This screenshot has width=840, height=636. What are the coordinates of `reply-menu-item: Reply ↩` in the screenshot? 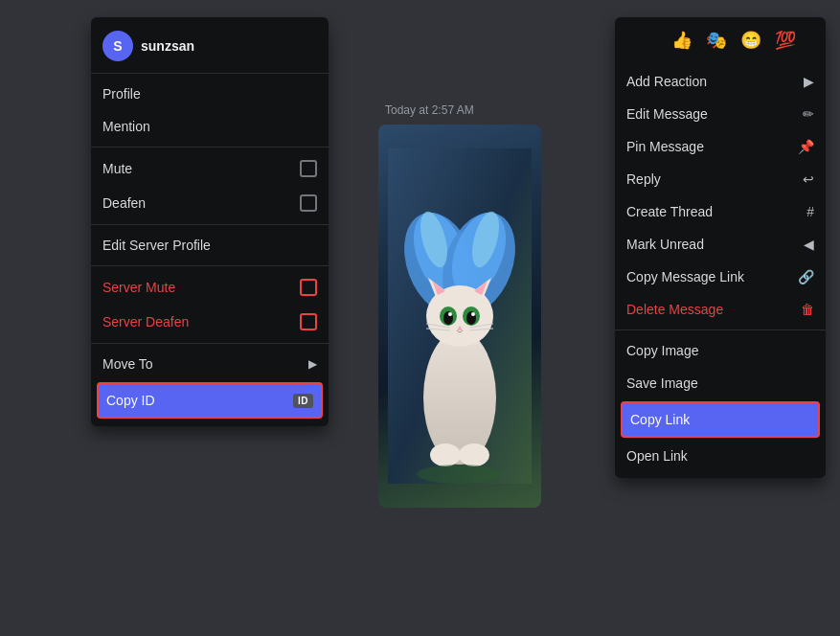 It's located at (720, 179).